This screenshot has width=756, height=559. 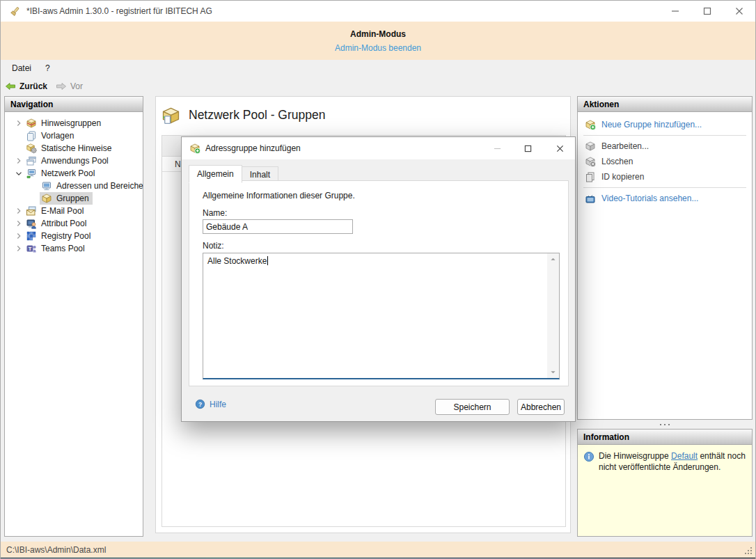 I want to click on nav-item-label: Attribut Pool, so click(x=64, y=223).